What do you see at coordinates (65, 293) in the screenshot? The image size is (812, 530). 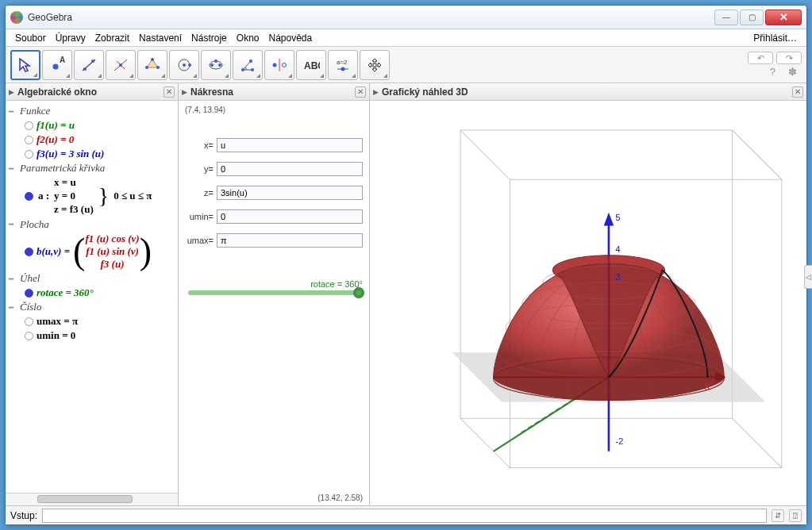 I see `angle-rotace: rotace = 360°` at bounding box center [65, 293].